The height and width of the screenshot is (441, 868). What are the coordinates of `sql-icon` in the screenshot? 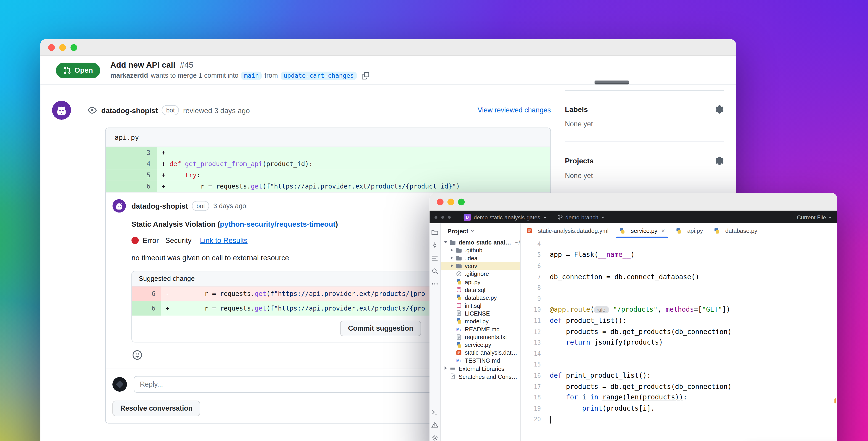 It's located at (459, 290).